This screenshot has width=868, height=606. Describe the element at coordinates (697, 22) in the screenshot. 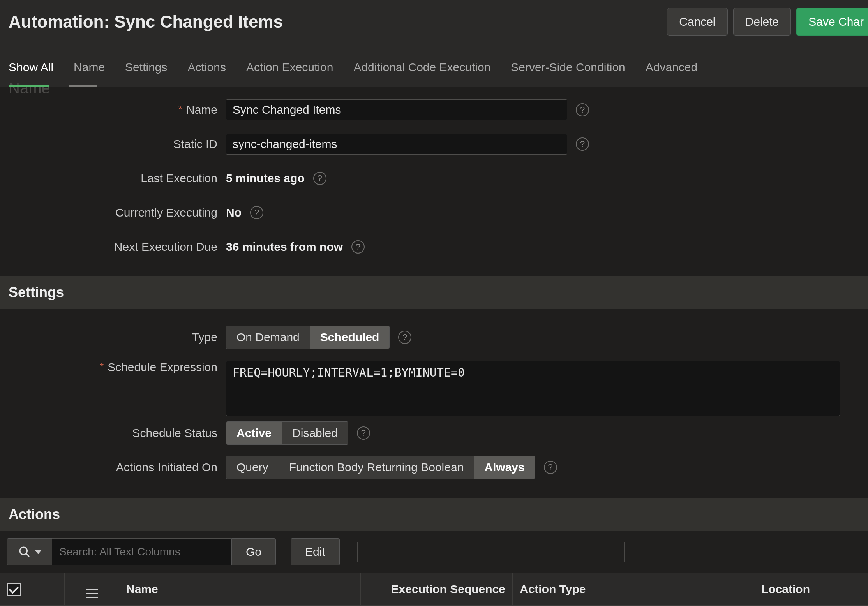

I see `cancel-button: Cancel` at that location.